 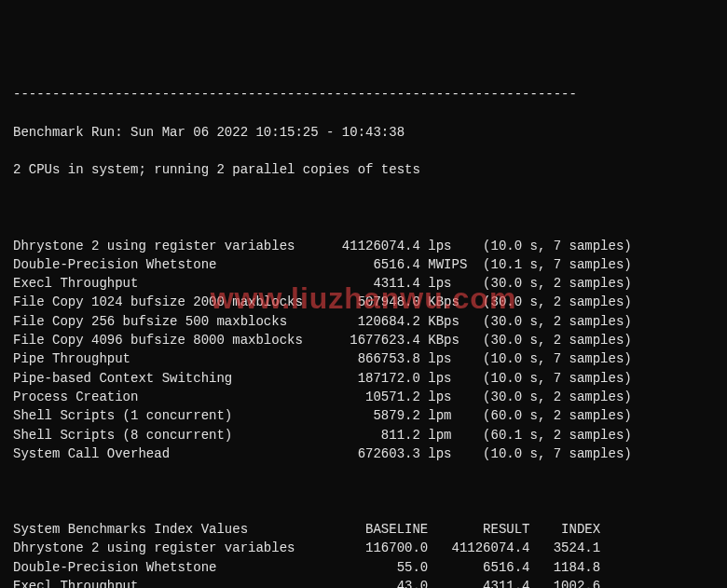 What do you see at coordinates (364, 170) in the screenshot?
I see `cpu-line: 2 CPUs in system; running 2 parallel cop…` at bounding box center [364, 170].